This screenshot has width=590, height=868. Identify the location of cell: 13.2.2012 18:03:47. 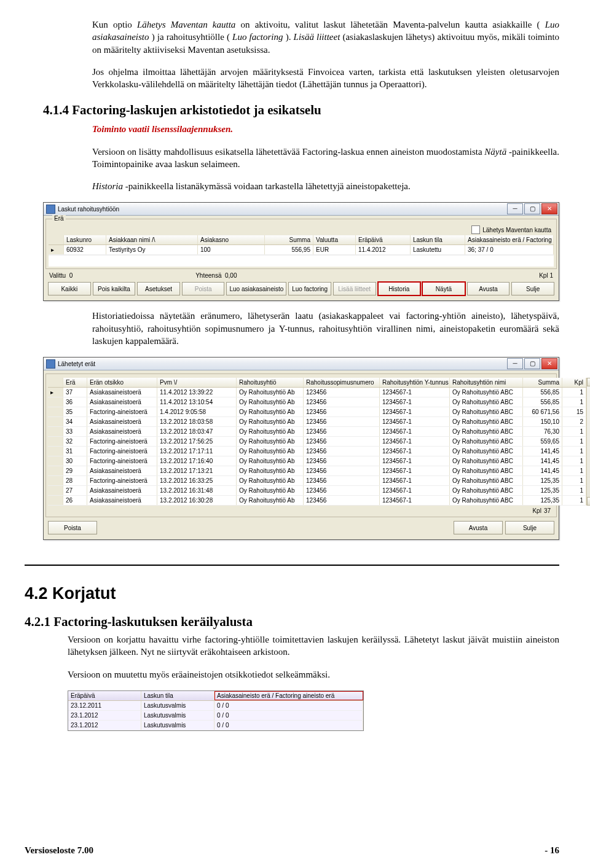
(197, 431).